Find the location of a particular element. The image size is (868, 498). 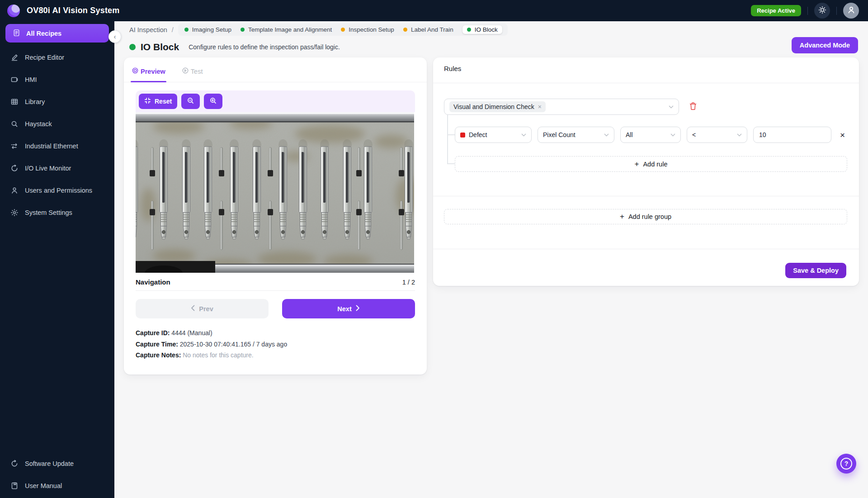

help-button: ? is located at coordinates (846, 464).